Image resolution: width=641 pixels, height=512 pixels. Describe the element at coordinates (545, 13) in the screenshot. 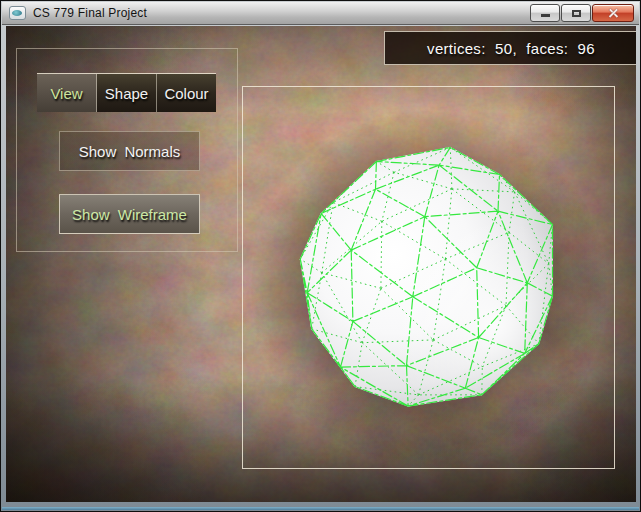

I see `minimize-button` at that location.